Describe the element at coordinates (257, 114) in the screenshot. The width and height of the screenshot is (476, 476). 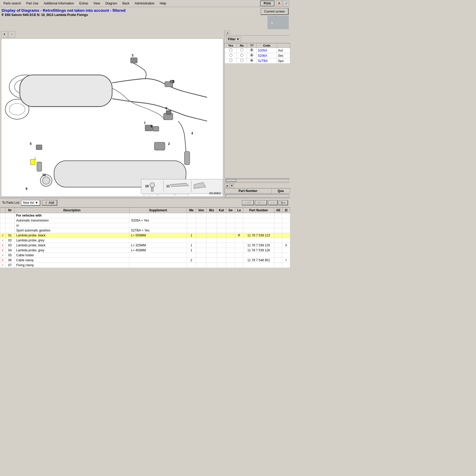
I see `right-panel: ▲ Filter ▼ Yes No ?? Code S20` at that location.